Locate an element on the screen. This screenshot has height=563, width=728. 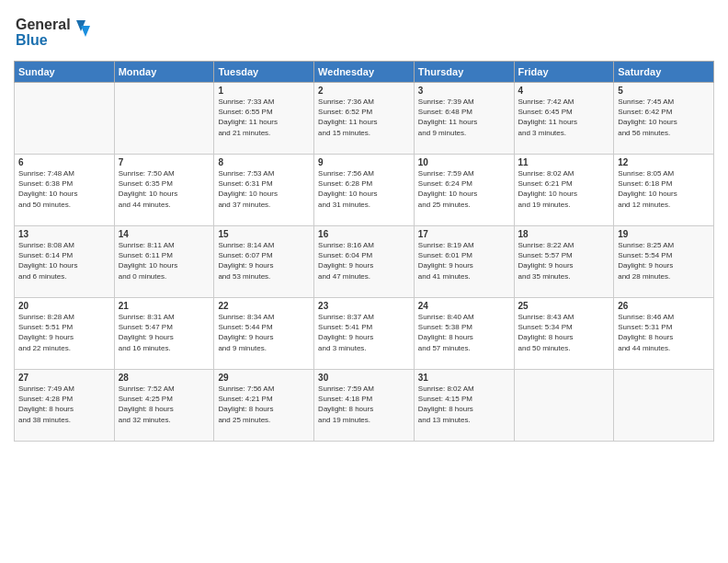
calendar-cell: 18Sunrise: 8:22 AM Sunset: 5:57 PM Dayli… is located at coordinates (564, 262).